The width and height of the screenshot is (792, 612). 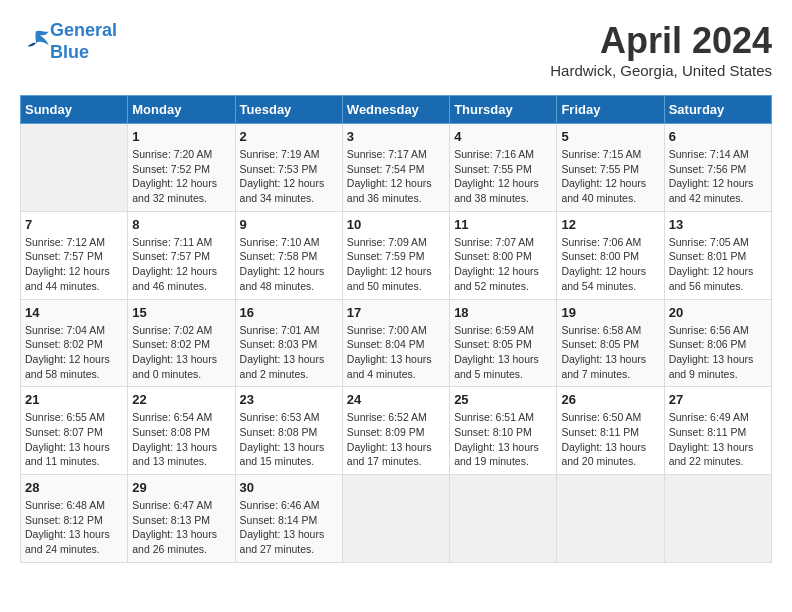 What do you see at coordinates (182, 255) in the screenshot?
I see `calendar-cell: 8Sunrise: 7:11 AM Sunset: 7:57 PM Daylig…` at bounding box center [182, 255].